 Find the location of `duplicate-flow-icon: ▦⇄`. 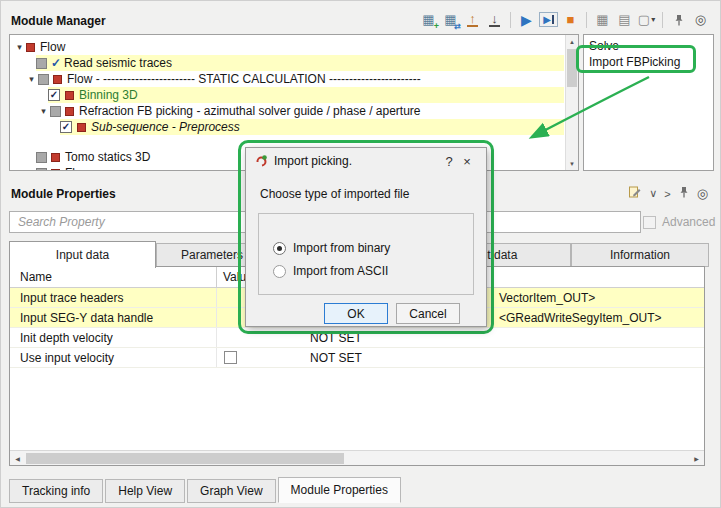

duplicate-flow-icon: ▦⇄ is located at coordinates (450, 20).